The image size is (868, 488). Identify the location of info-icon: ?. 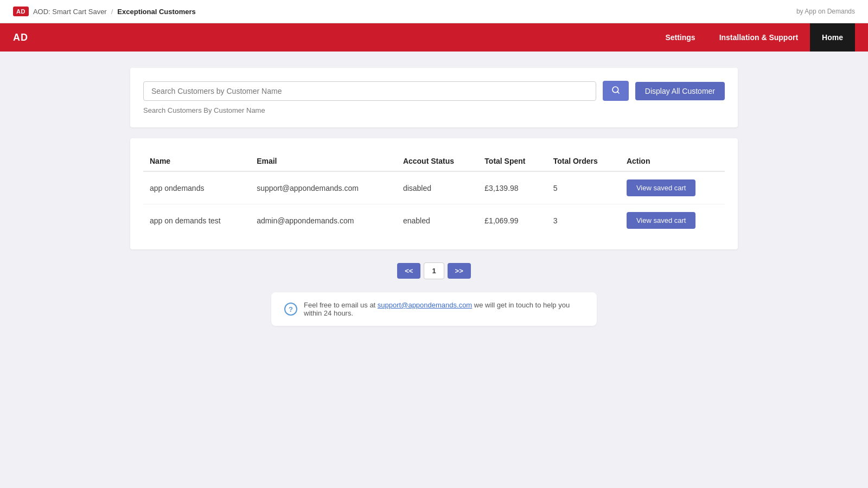
(291, 309).